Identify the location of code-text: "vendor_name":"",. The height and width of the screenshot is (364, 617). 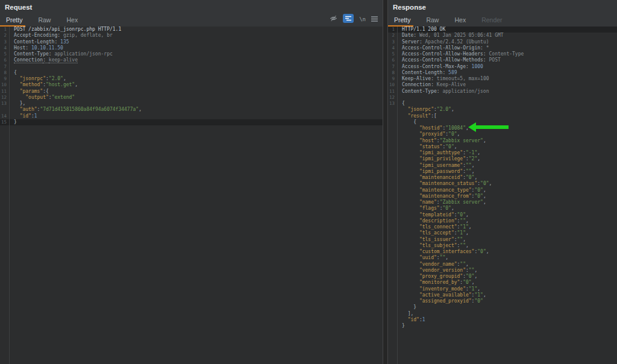
(433, 265).